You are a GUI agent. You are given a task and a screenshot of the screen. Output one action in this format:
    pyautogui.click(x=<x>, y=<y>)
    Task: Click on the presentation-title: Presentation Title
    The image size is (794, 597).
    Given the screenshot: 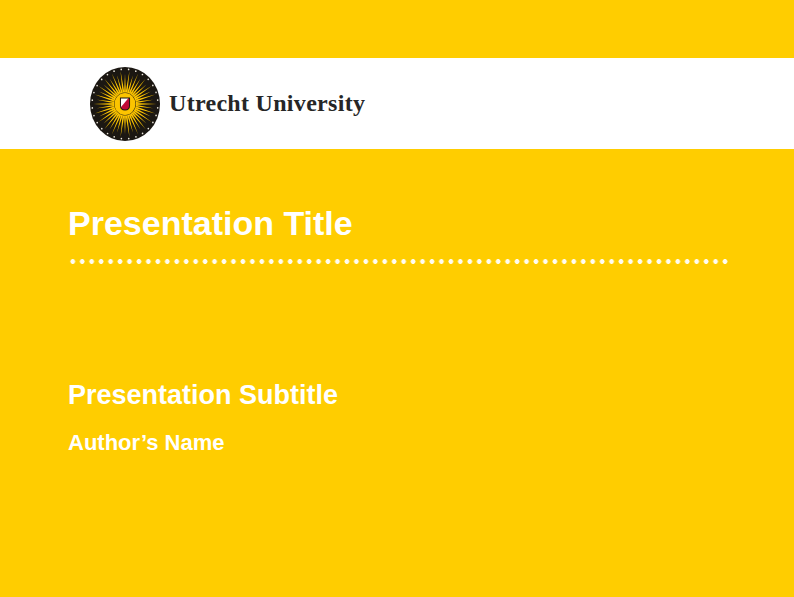 What is the action you would take?
    pyautogui.click(x=210, y=224)
    